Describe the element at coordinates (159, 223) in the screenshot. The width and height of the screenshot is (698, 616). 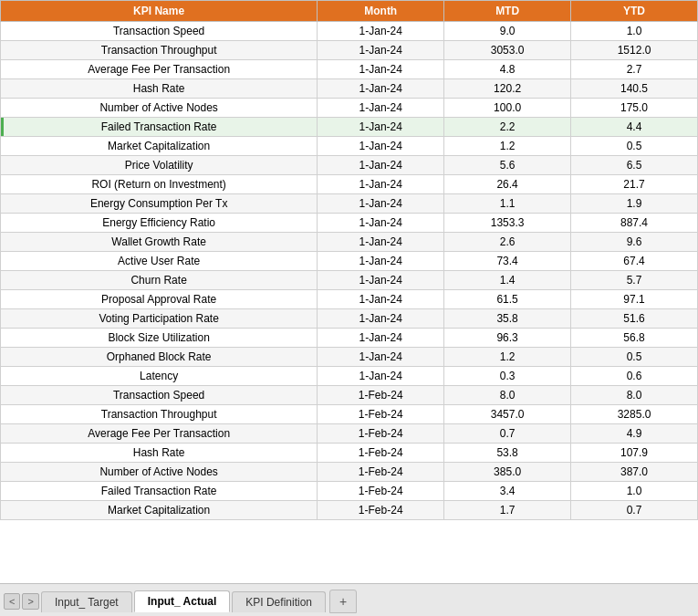
I see `table-row-name: Energy Efficiency Ratio` at that location.